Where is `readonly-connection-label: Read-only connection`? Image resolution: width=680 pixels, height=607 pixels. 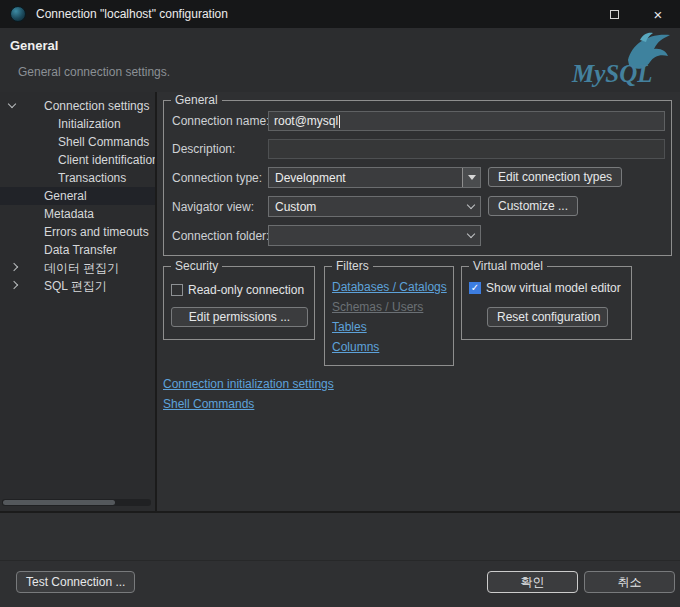 readonly-connection-label: Read-only connection is located at coordinates (246, 290).